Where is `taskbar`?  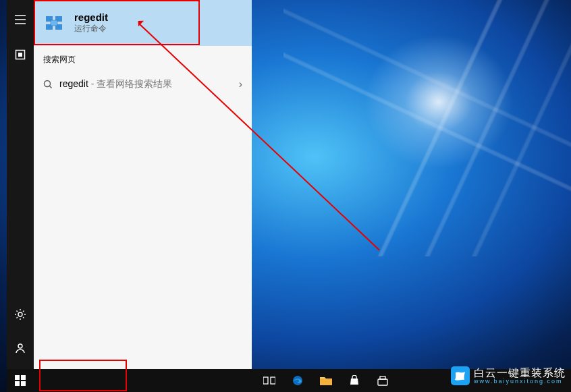 taskbar is located at coordinates (289, 381).